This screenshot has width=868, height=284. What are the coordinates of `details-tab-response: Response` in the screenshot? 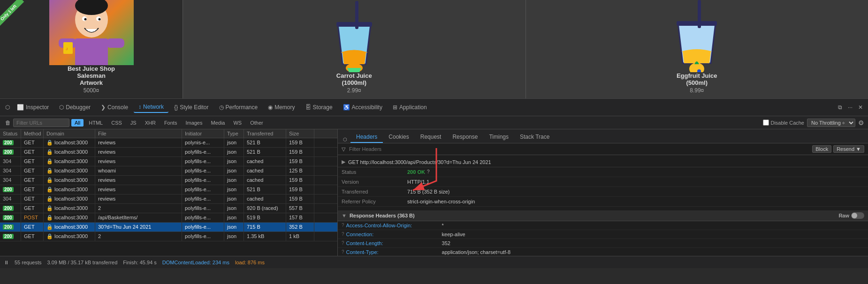 It's located at (465, 137).